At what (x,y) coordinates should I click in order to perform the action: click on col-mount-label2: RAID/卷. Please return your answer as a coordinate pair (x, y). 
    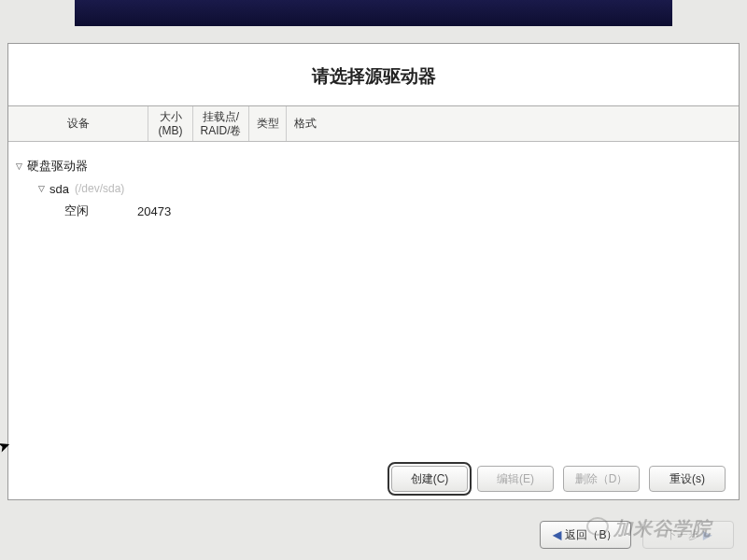
    Looking at the image, I should click on (220, 131).